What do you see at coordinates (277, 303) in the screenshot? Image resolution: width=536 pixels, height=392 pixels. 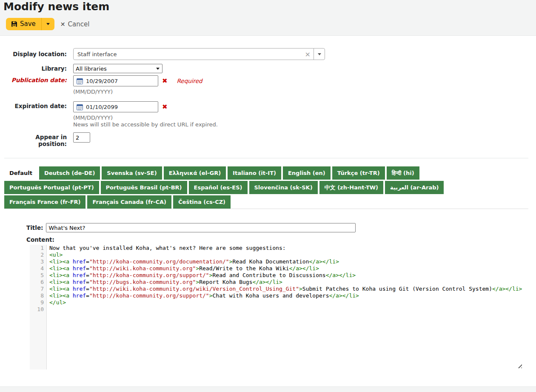 I see `code-line: 9</ul>` at bounding box center [277, 303].